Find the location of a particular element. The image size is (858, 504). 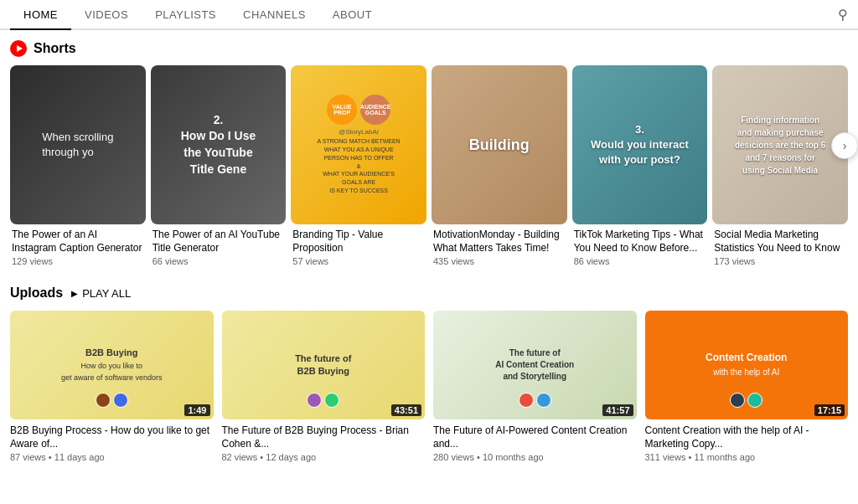

short-item-2: 2.How Do I Usethe YouTubeTitle Gene The … is located at coordinates (219, 167).